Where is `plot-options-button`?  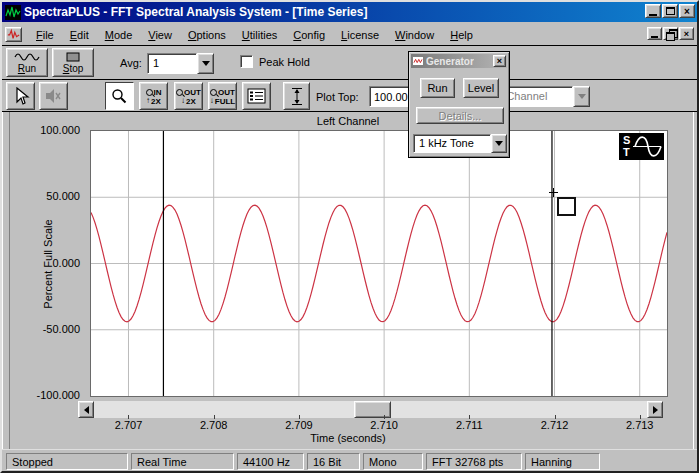 plot-options-button is located at coordinates (256, 96).